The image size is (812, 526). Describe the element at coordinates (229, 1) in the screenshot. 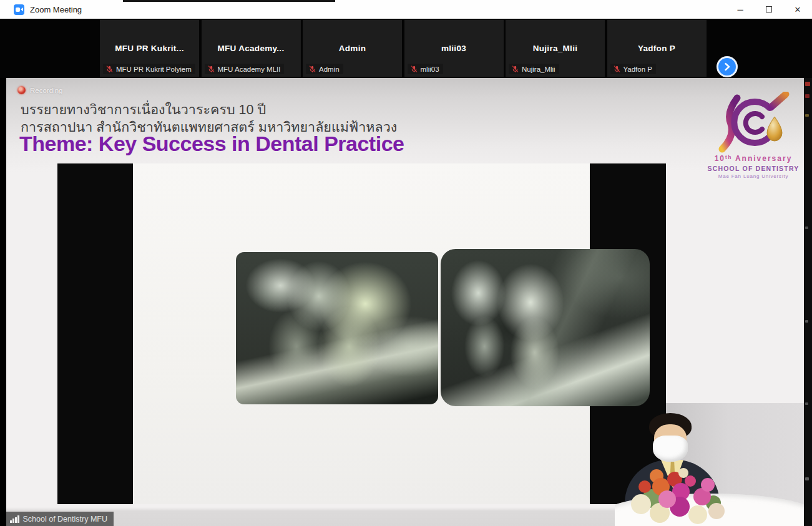

I see `monitor-edge-sliver` at that location.